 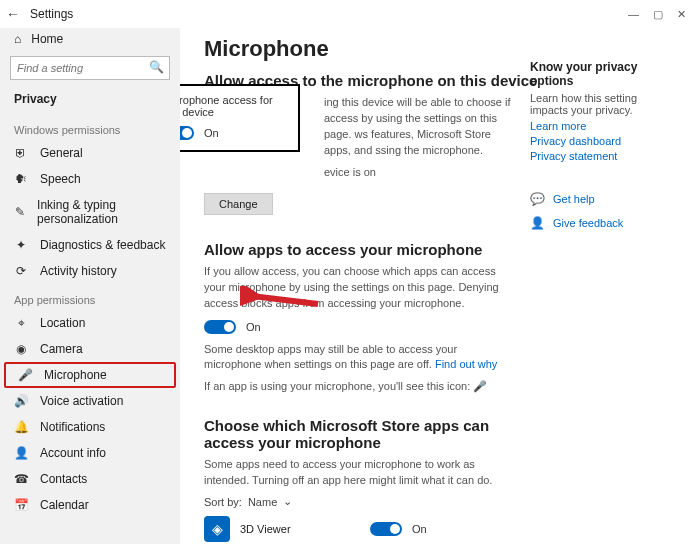 What do you see at coordinates (90, 453) in the screenshot?
I see `sidebar-item-account-info: 👤Account info` at bounding box center [90, 453].